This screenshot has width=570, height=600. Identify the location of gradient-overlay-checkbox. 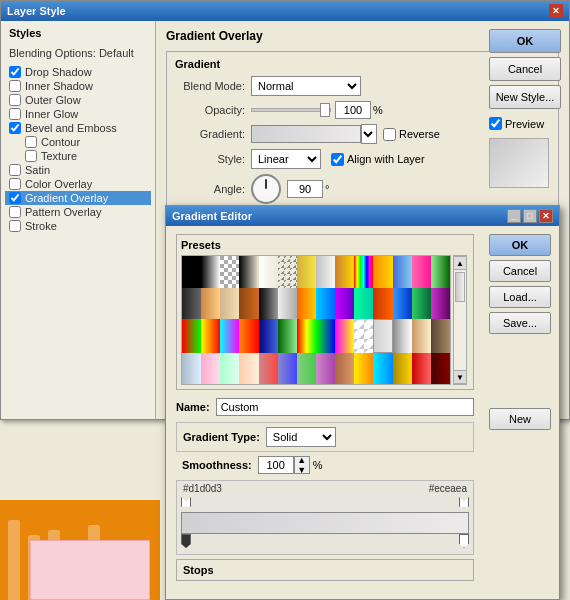
(15, 198).